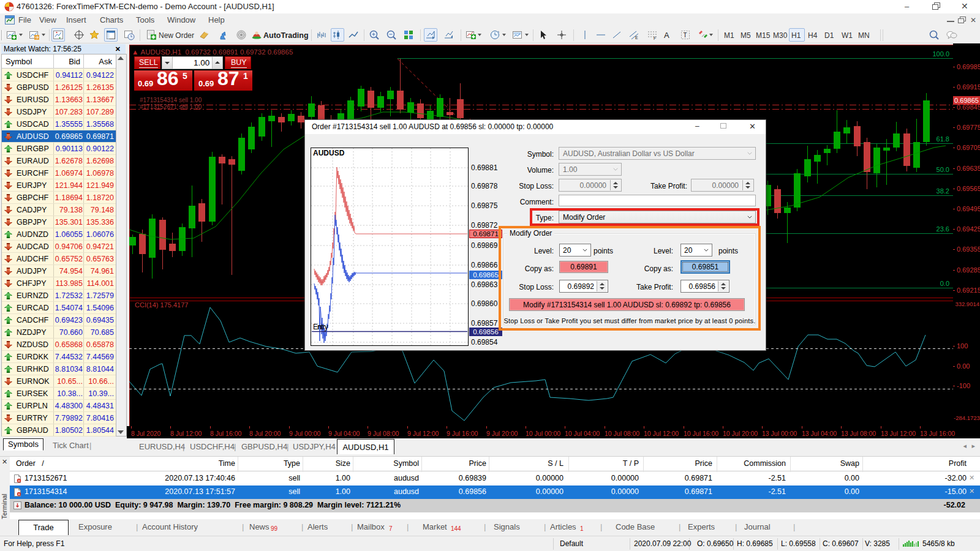  What do you see at coordinates (943, 139) in the screenshot?
I see `svg-text: 61.8` at bounding box center [943, 139].